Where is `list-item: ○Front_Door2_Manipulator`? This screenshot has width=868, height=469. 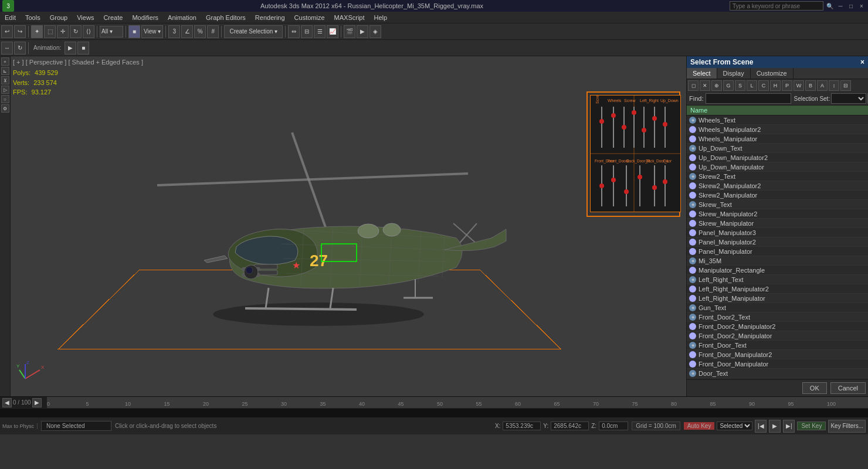
list-item: ○Front_Door2_Manipulator is located at coordinates (778, 336).